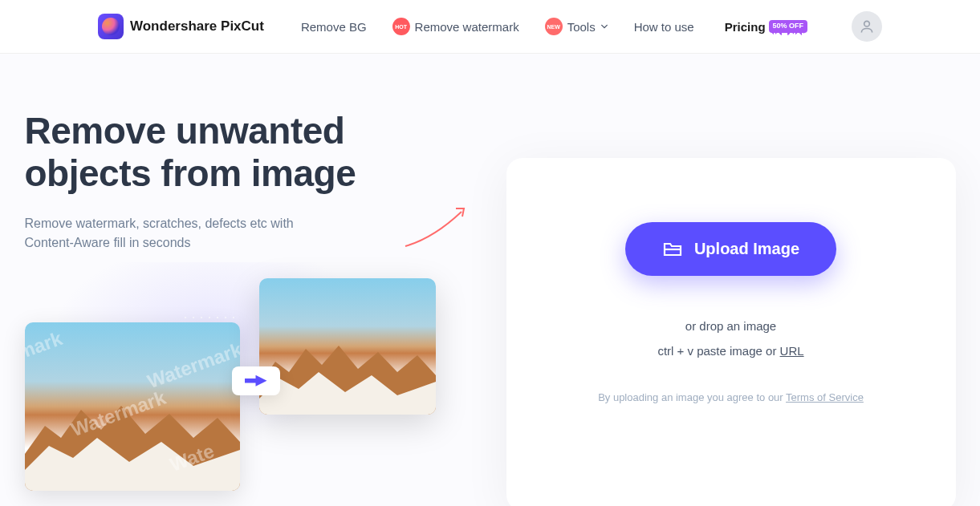 The height and width of the screenshot is (506, 980). Describe the element at coordinates (498, 26) in the screenshot. I see `main-nav: Remove BG HOT Remove watermark NEW Tools…` at that location.